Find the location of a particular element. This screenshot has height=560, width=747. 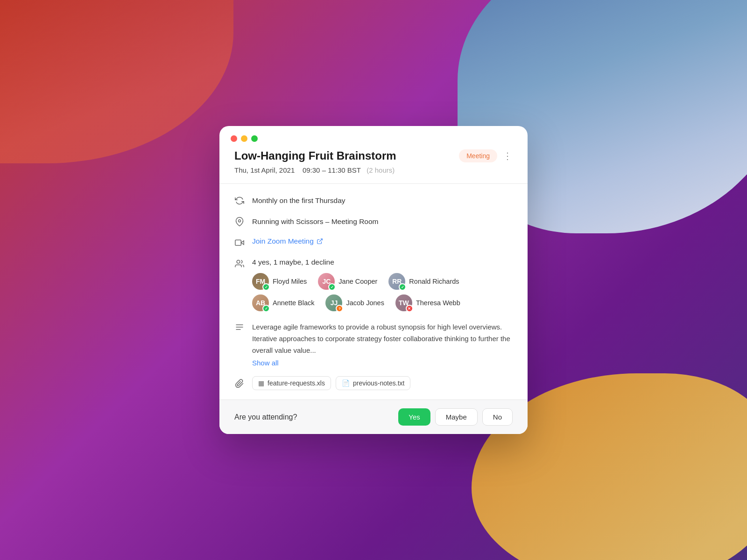

meeting-badge: Meeting is located at coordinates (478, 156).